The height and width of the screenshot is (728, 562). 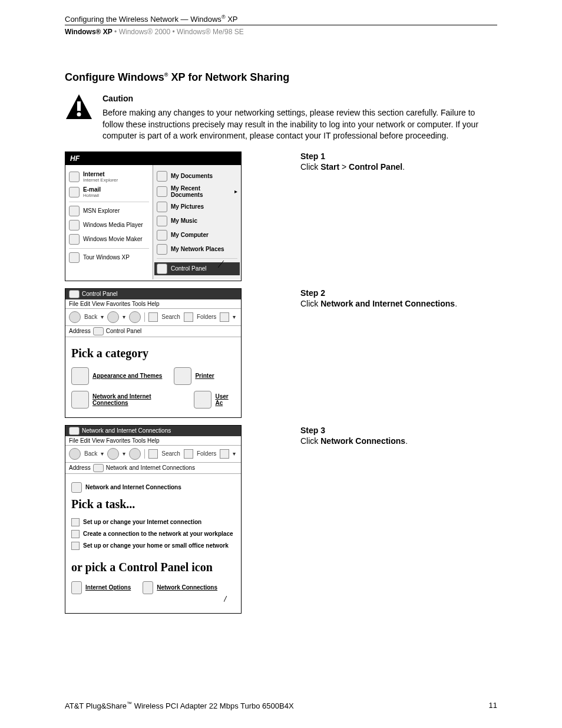 I want to click on tab-win2000: Windows® 2000, so click(x=145, y=32).